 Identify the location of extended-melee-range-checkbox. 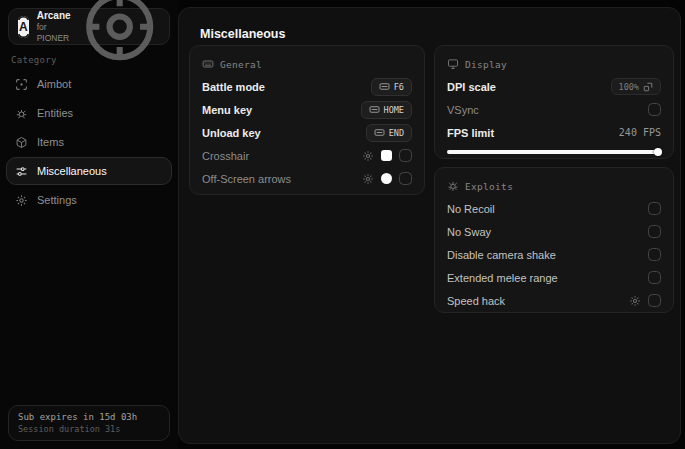
(654, 278).